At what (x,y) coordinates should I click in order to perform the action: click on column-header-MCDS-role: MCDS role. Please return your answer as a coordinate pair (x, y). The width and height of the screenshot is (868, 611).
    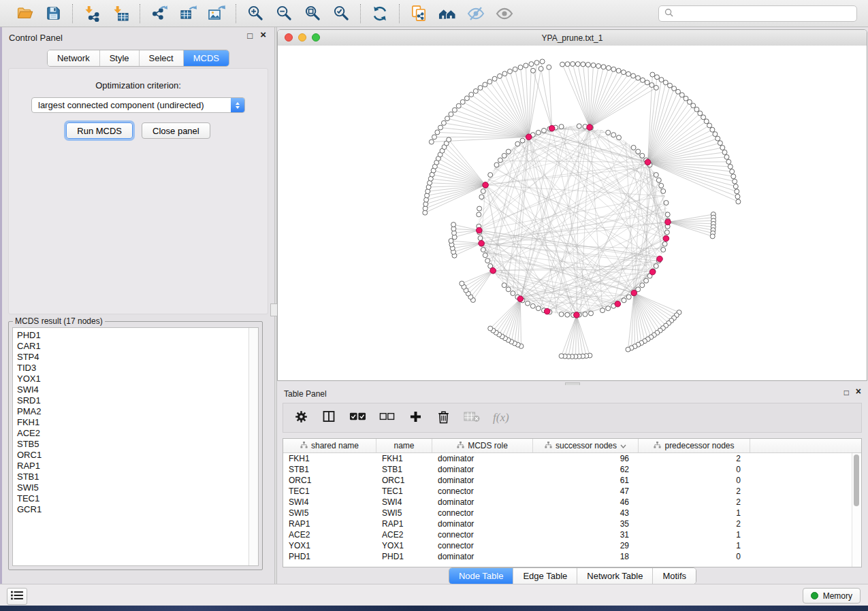
    Looking at the image, I should click on (483, 446).